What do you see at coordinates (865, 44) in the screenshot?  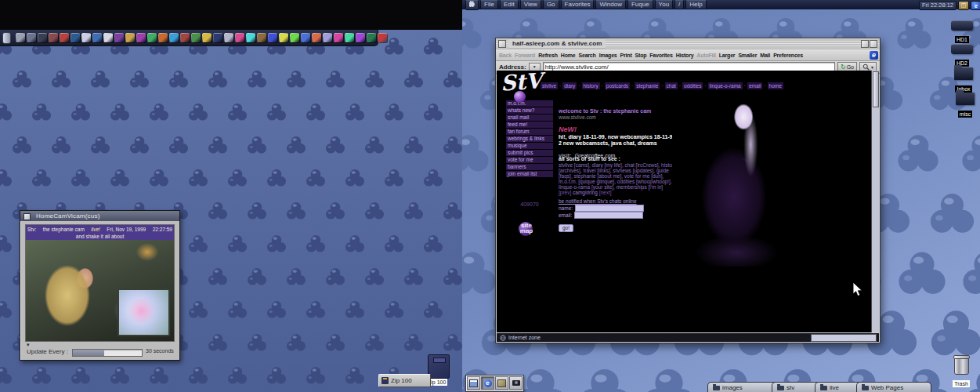 I see `collapse-icon` at bounding box center [865, 44].